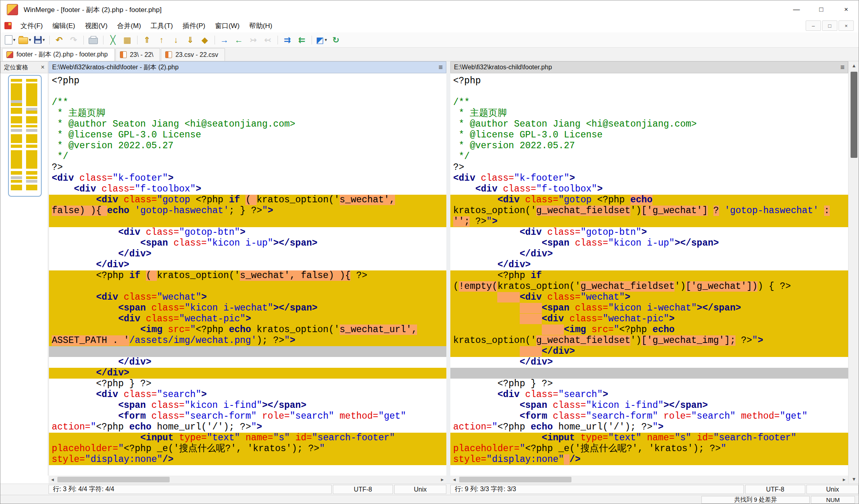 The width and height of the screenshot is (859, 504). What do you see at coordinates (247, 480) in the screenshot?
I see `left-horizontal-scrollbar: ◄ ►` at bounding box center [247, 480].